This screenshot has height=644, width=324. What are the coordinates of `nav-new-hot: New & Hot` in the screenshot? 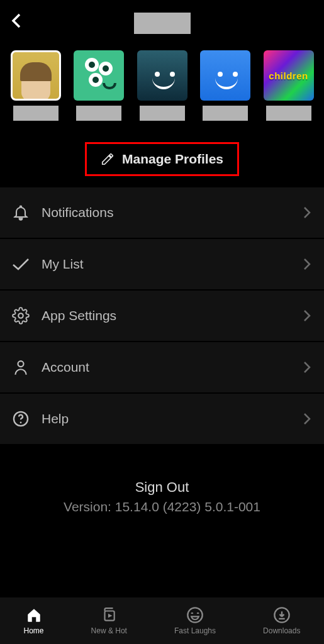 It's located at (109, 621).